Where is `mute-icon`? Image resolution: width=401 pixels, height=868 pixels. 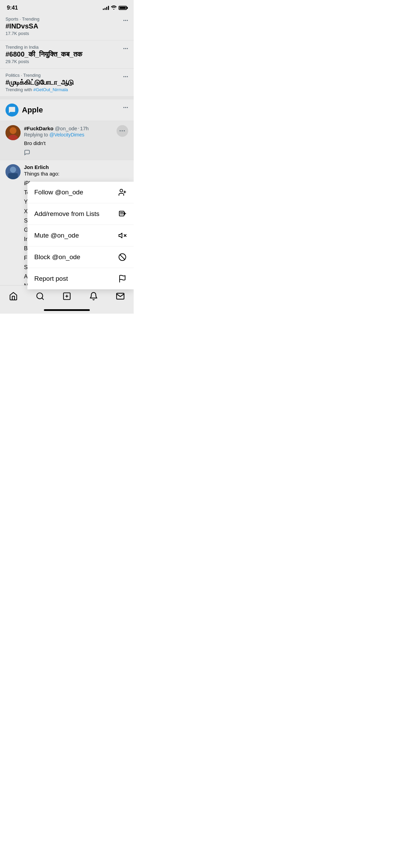
mute-icon is located at coordinates (122, 236).